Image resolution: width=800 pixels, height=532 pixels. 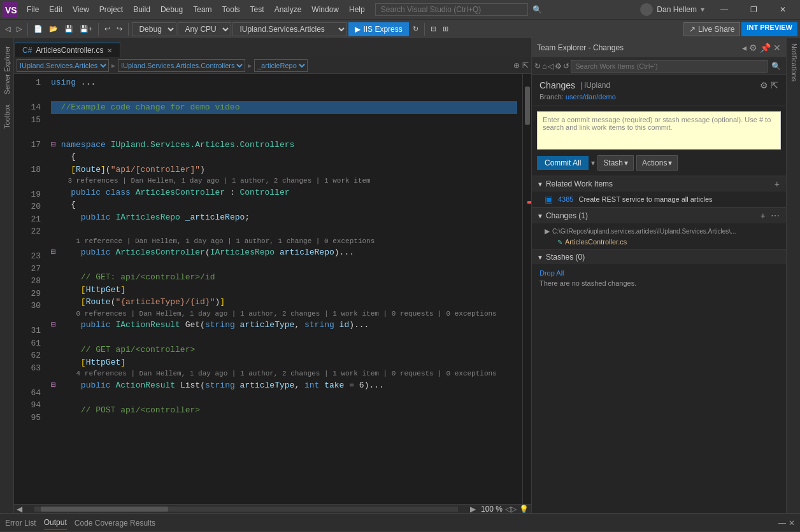 I want to click on menu-help: Help, so click(x=357, y=10).